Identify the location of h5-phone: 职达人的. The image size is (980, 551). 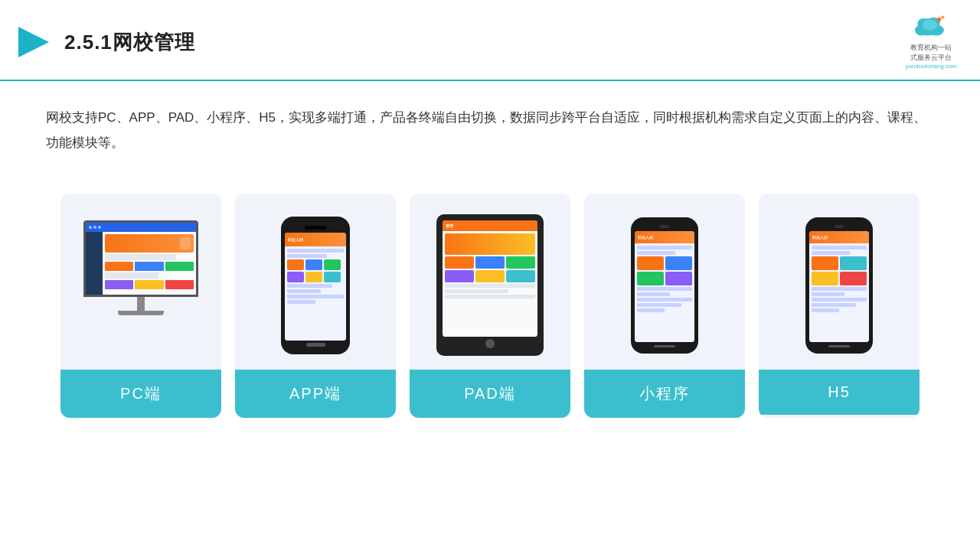
(839, 285).